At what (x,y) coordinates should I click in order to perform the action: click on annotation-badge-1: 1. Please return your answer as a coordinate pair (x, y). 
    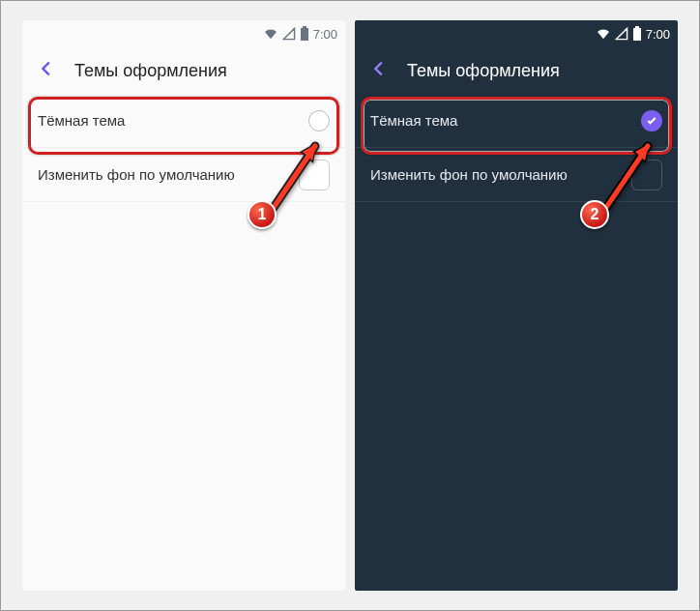
    Looking at the image, I should click on (262, 215).